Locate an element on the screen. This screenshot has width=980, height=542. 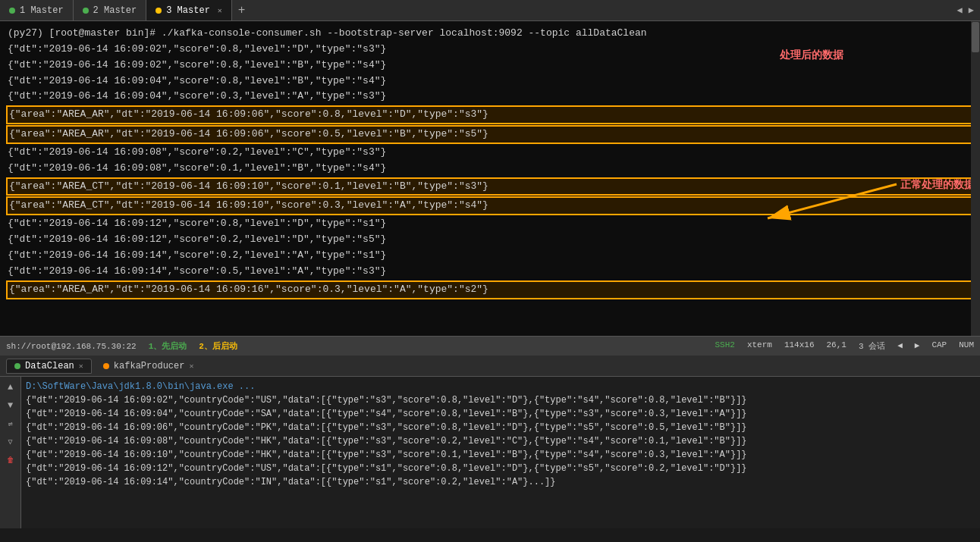
bottom-data-line-0: {"dt":"2019-06-14 16:09:02","countryCode… is located at coordinates (501, 400).